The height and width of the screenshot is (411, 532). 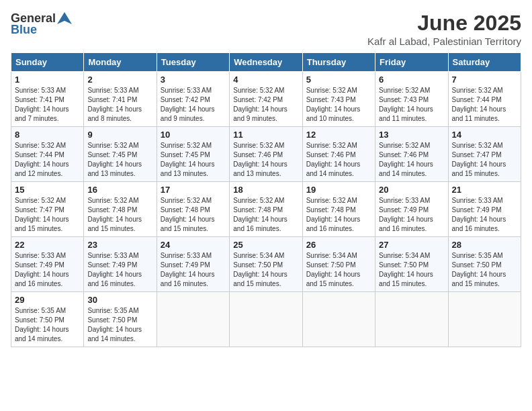 I want to click on header-wednesday: Wednesday, so click(x=266, y=62).